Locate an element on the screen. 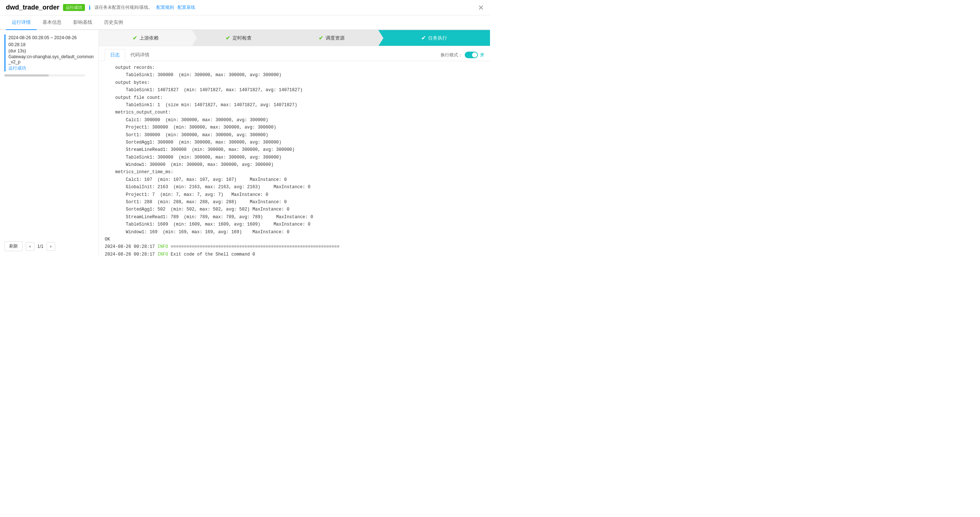 The height and width of the screenshot is (517, 980). pipeline-step-schedule: ✔ 定时检查 is located at coordinates (238, 38).